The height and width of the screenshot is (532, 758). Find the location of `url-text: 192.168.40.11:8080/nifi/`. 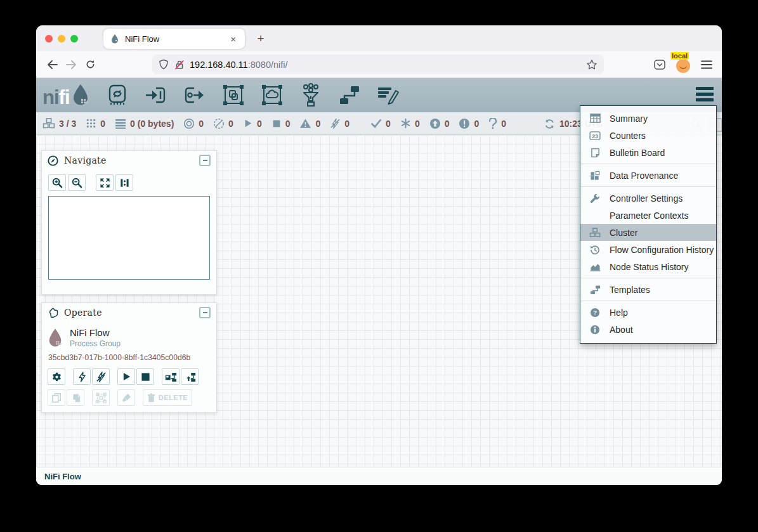

url-text: 192.168.40.11:8080/nifi/ is located at coordinates (388, 65).